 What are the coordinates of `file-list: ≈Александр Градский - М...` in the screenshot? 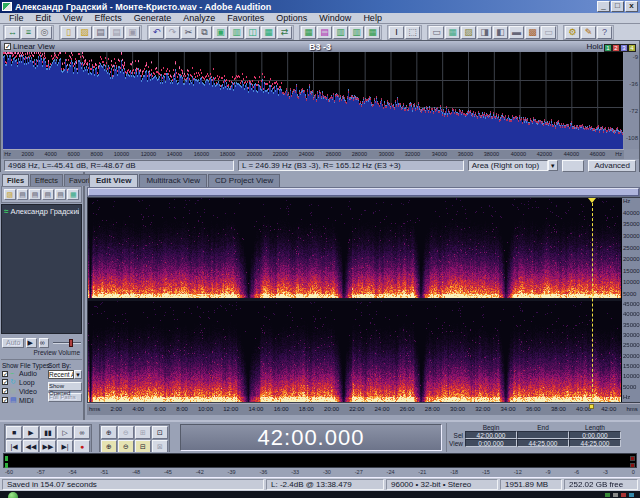 It's located at (42, 269).